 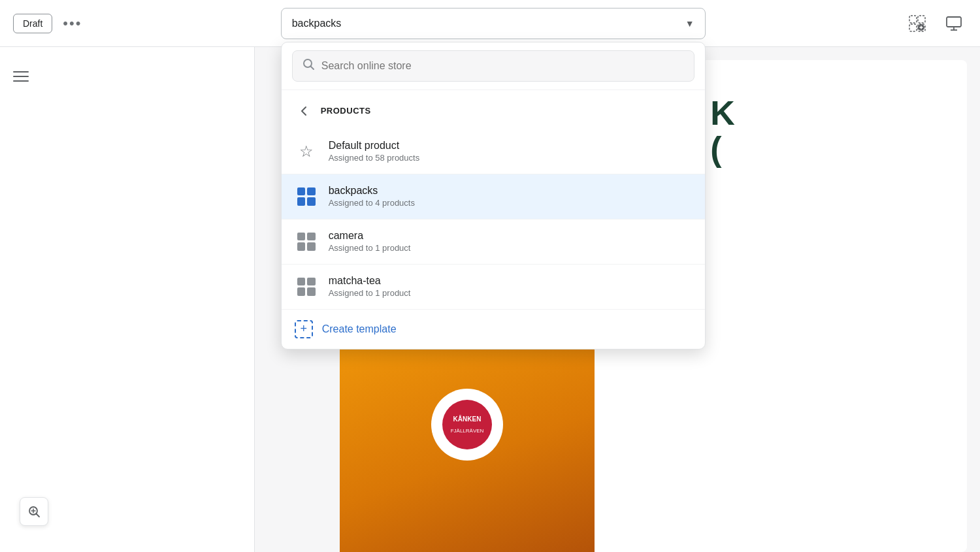 What do you see at coordinates (306, 152) in the screenshot?
I see `star-icon: ☆` at bounding box center [306, 152].